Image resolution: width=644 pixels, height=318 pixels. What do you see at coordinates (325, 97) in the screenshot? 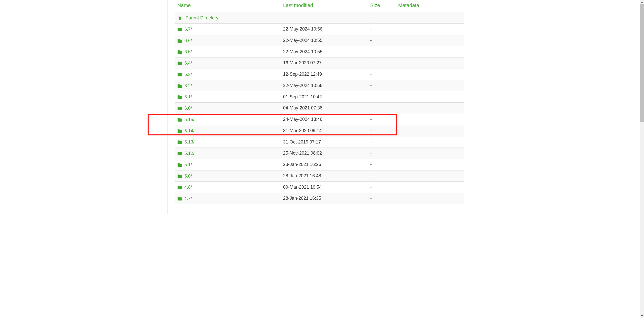
I see `modified-cell: 01-Sep-2021 10:42` at bounding box center [325, 97].